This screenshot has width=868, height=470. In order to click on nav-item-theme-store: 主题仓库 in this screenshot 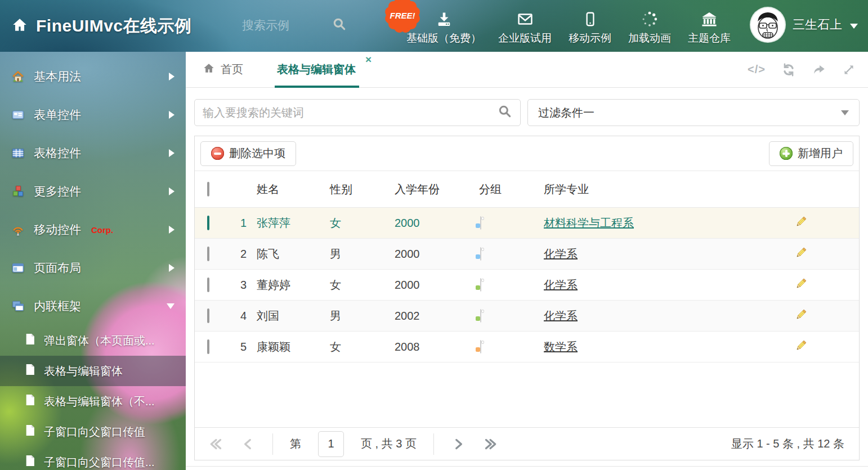, I will do `click(709, 26)`.